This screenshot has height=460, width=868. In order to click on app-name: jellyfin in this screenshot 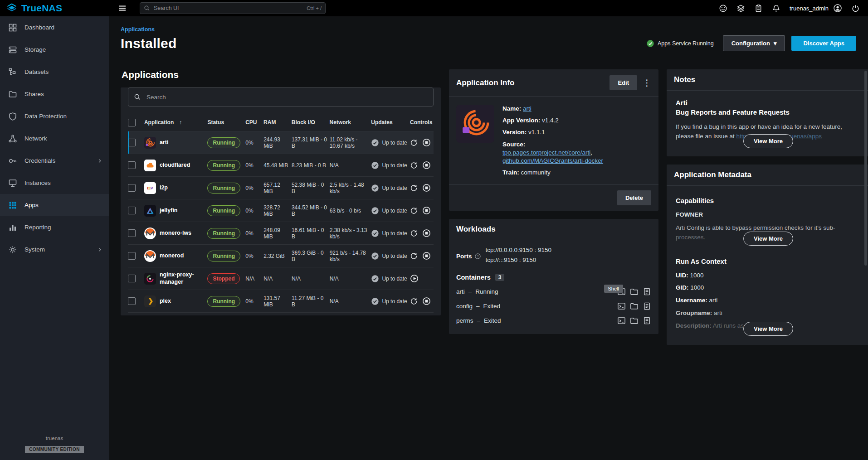, I will do `click(169, 211)`.